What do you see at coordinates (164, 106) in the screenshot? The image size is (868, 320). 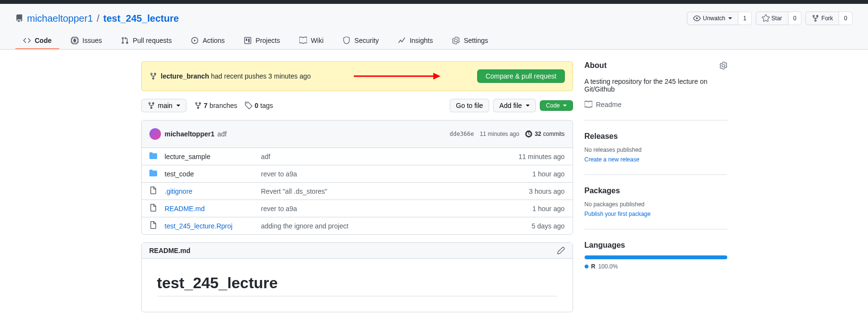 I see `branch-selector-button: main` at bounding box center [164, 106].